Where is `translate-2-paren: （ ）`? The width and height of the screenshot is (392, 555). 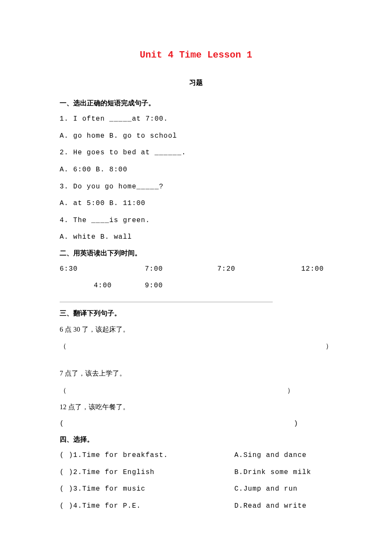 translate-2-paren: （ ） is located at coordinates (177, 390).